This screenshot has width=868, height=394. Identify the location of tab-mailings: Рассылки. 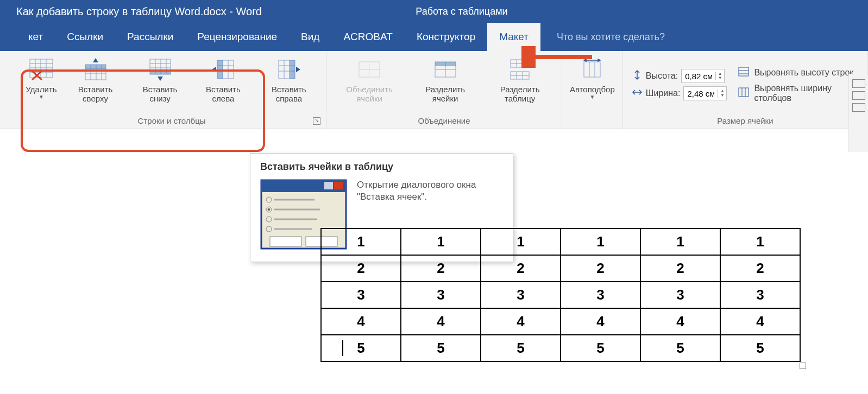
(150, 37).